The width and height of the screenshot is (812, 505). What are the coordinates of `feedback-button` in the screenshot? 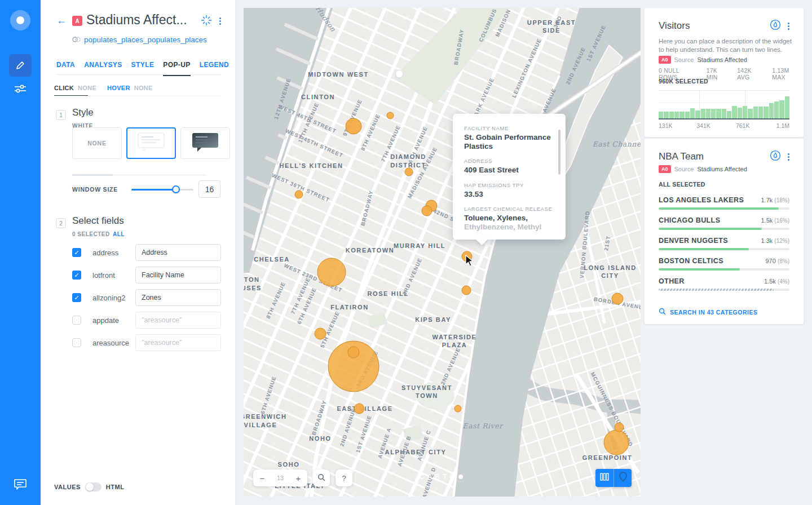 It's located at (20, 485).